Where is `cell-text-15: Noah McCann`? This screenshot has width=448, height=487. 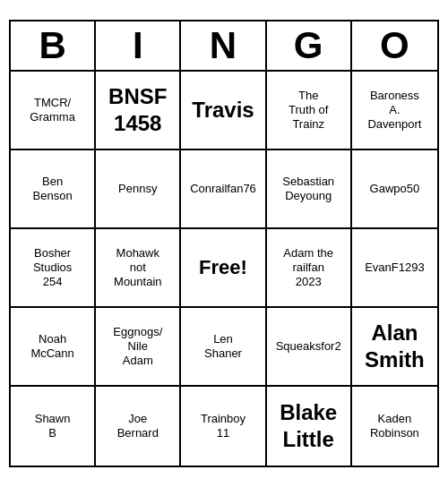 cell-text-15: Noah McCann is located at coordinates (52, 347).